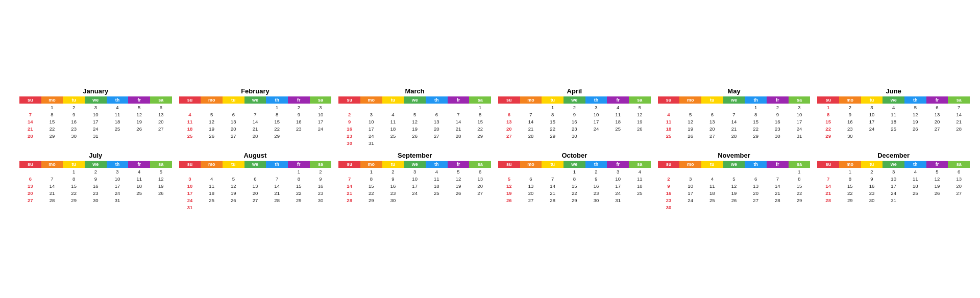 The width and height of the screenshot is (980, 298). Describe the element at coordinates (828, 121) in the screenshot. I see `day-cell: 15` at that location.